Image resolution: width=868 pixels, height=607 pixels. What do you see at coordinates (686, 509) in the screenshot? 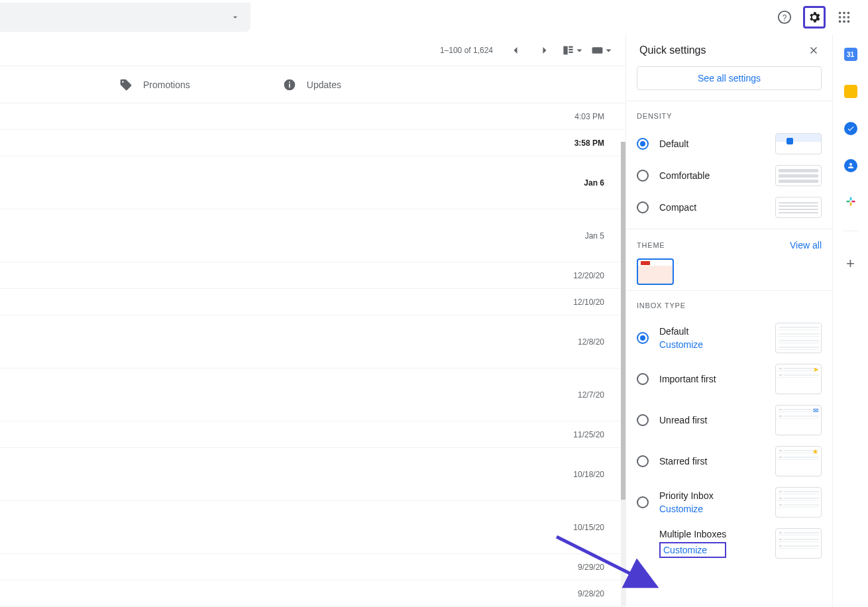
I see `inbox-priority-customize: Customize` at bounding box center [686, 509].